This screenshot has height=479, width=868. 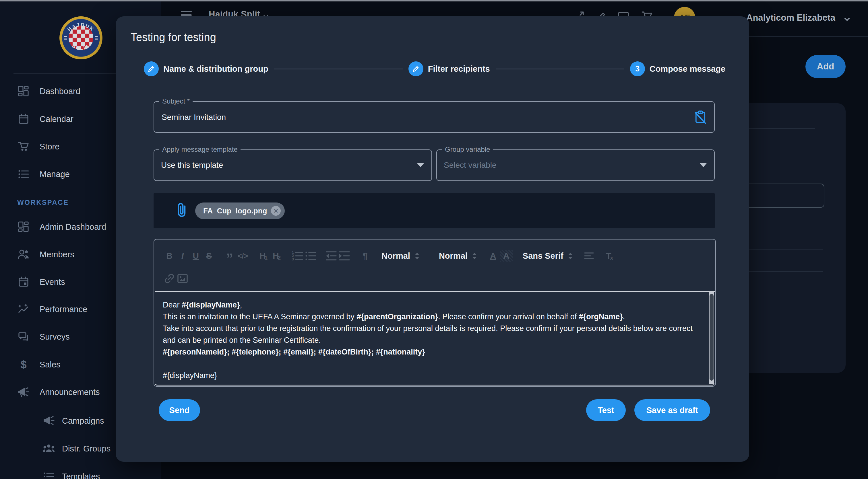 I want to click on attachments-bar: FA_Cup_logo.png ×, so click(x=434, y=211).